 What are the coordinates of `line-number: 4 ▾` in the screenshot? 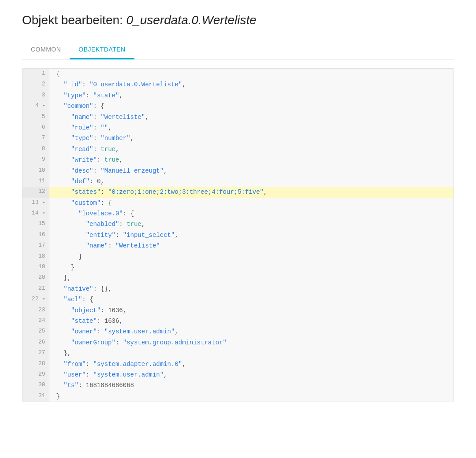 It's located at (36, 106).